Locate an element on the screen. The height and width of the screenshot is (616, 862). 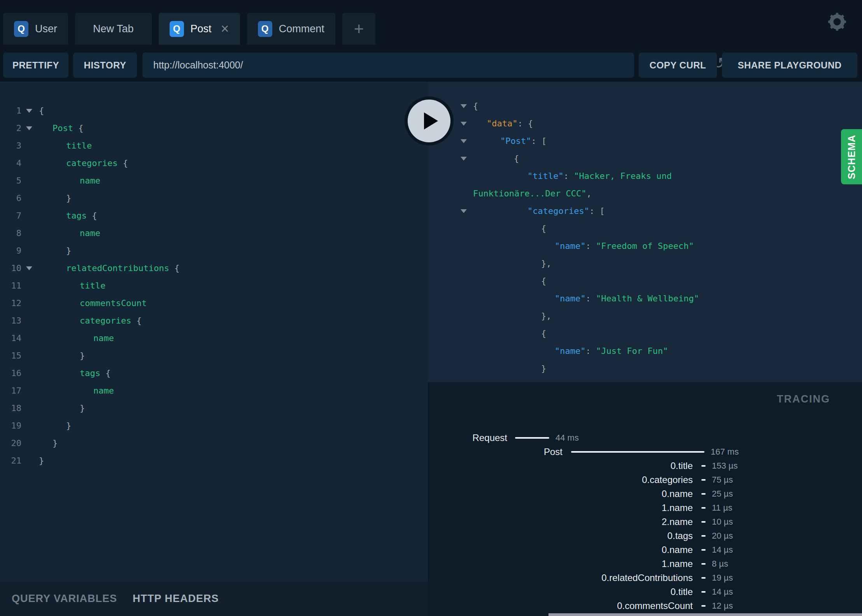
tracing-row-0-name: 0.name25 µs is located at coordinates (645, 494).